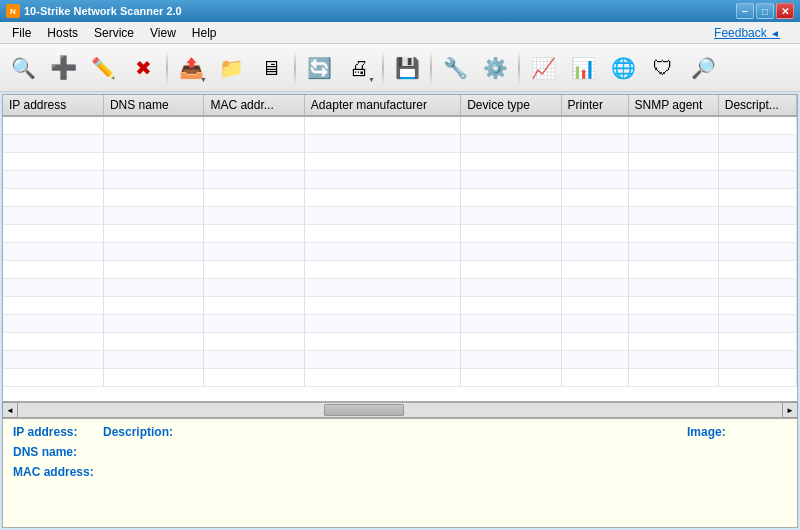  Describe the element at coordinates (144, 68) in the screenshot. I see `delete-icon: ✖` at that location.